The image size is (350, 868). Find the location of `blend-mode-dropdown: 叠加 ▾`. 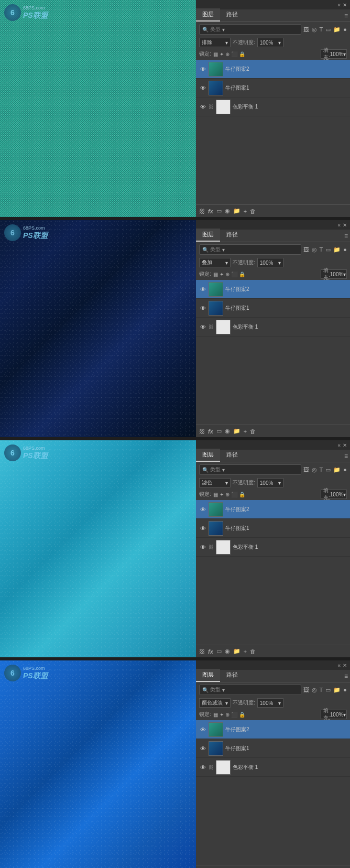

blend-mode-dropdown: 叠加 ▾ is located at coordinates (215, 263).